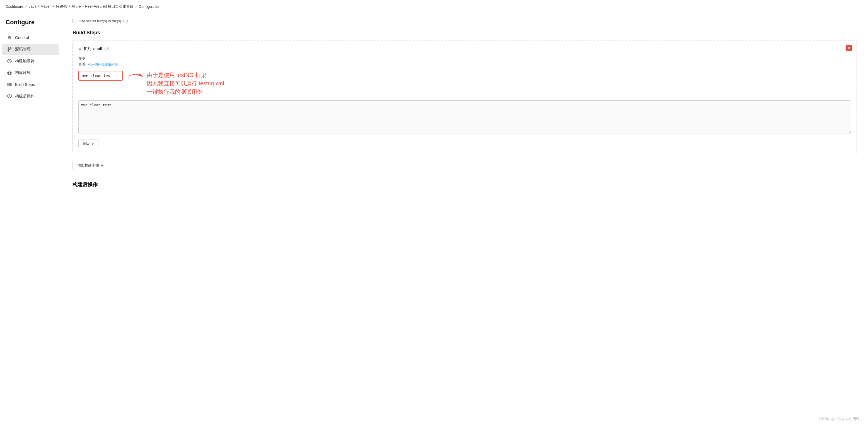 The width and height of the screenshot is (868, 427). I want to click on advanced-button: 高级 ∨, so click(88, 144).